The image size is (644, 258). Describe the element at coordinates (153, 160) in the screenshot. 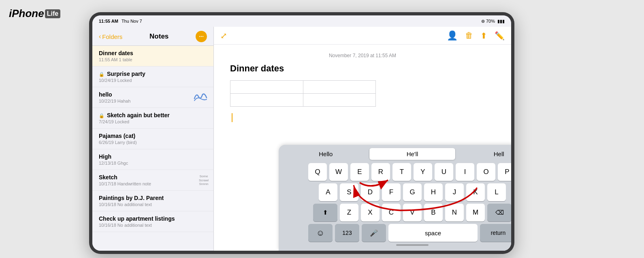

I see `list-item: High 12/13/18 Ghgc` at that location.